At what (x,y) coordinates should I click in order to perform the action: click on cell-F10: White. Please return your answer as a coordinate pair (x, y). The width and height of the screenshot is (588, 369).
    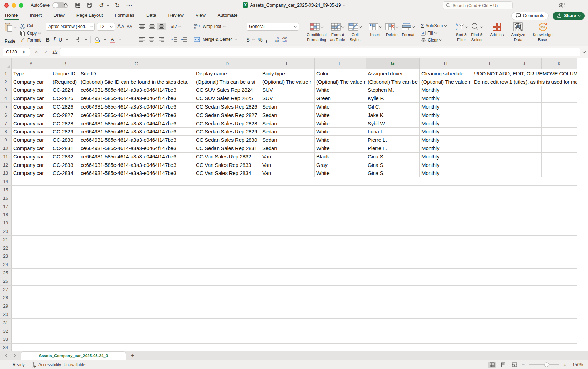
    Looking at the image, I should click on (340, 148).